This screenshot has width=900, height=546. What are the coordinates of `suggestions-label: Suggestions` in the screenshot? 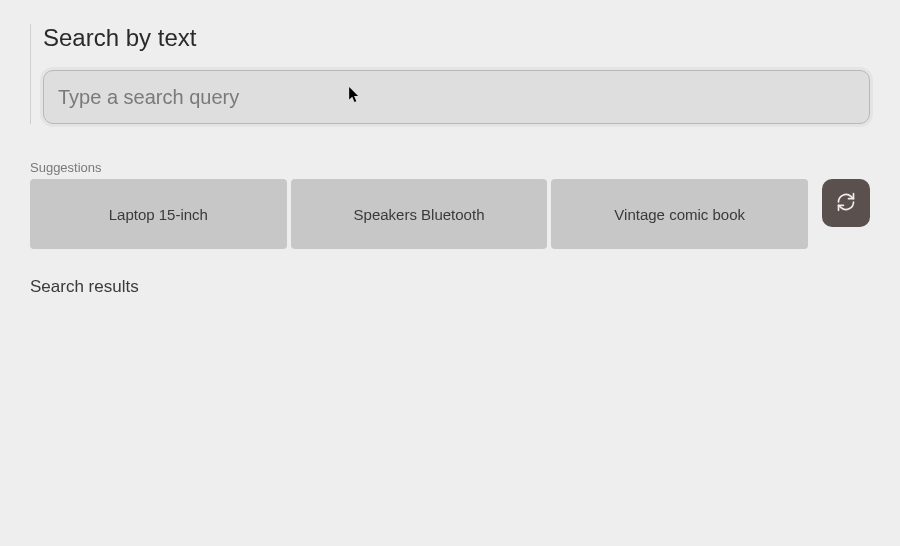 It's located at (450, 168).